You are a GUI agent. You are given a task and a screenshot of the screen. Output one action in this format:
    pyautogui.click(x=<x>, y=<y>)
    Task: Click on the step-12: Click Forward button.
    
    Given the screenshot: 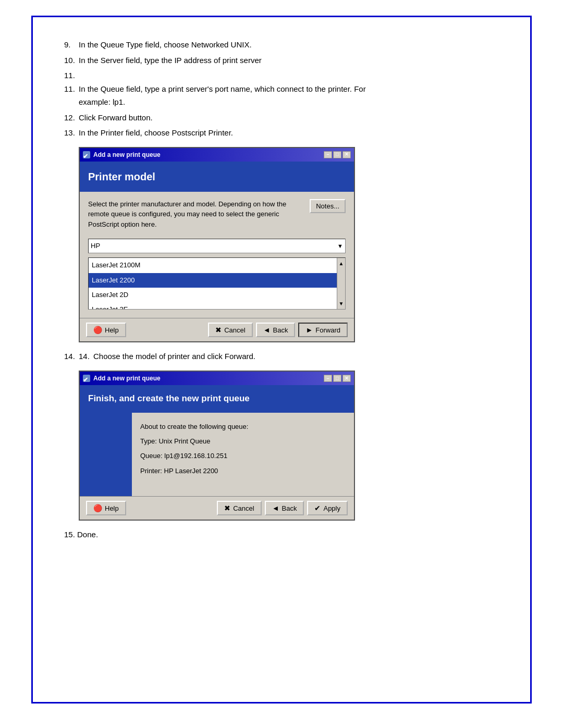 What is the action you would take?
    pyautogui.click(x=282, y=118)
    